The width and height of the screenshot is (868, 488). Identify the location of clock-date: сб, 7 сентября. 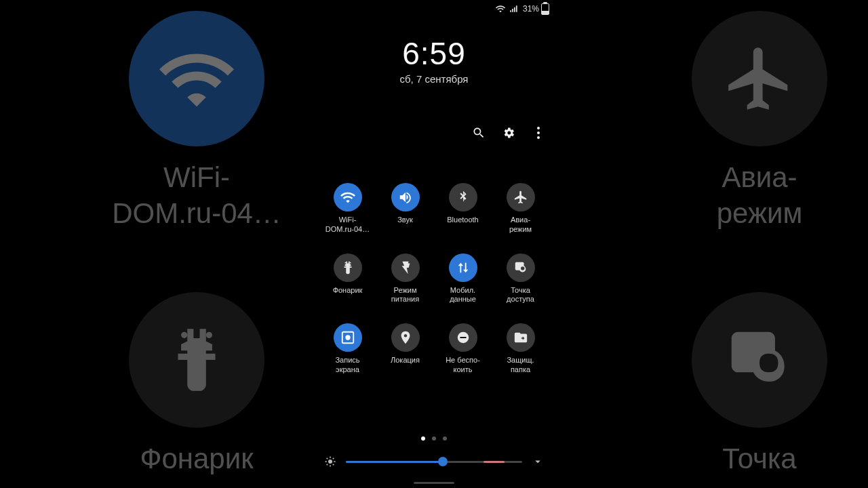
(434, 79).